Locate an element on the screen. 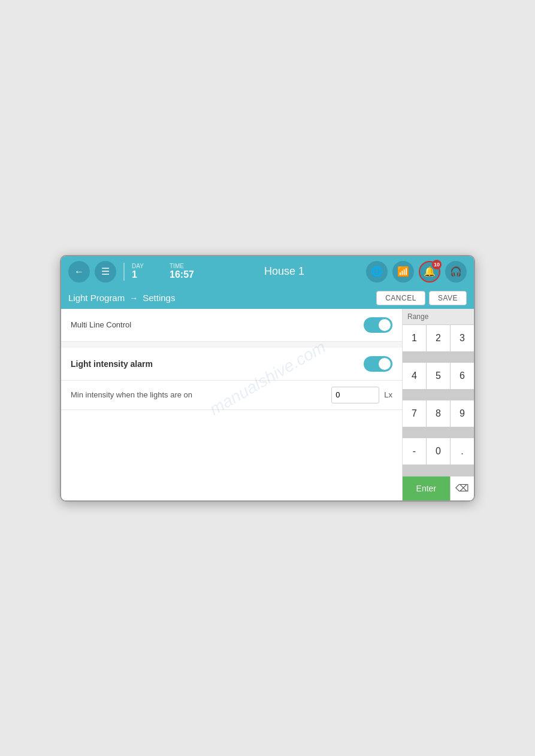 The width and height of the screenshot is (535, 756). breadcrumb-bar: Light Program → Settings CANCEL SAVE is located at coordinates (267, 298).